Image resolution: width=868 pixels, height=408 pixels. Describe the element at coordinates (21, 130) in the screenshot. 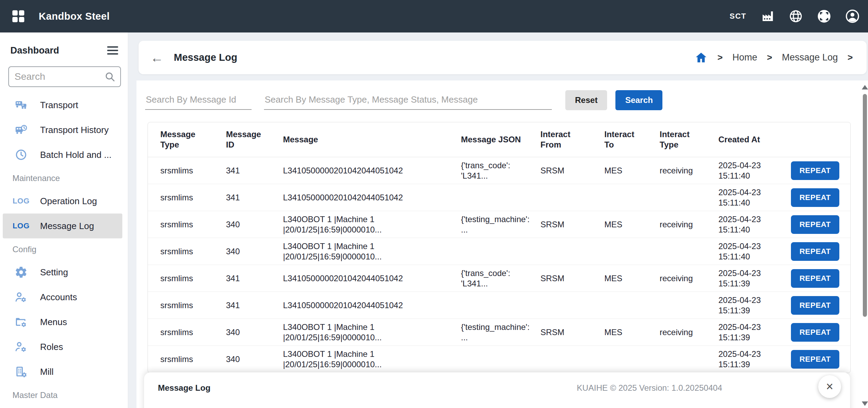

I see `transport-history-icon` at that location.